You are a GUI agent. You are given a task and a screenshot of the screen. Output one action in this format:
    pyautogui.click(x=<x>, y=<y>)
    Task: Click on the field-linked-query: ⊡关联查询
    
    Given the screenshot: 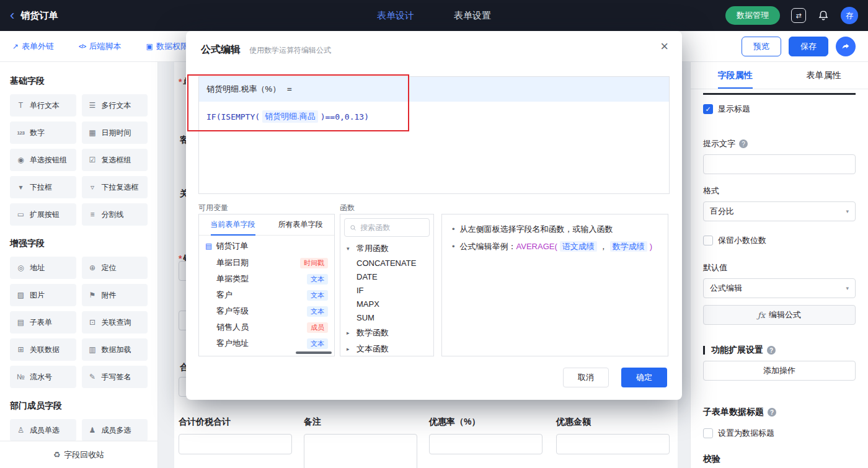 What is the action you would take?
    pyautogui.click(x=115, y=322)
    